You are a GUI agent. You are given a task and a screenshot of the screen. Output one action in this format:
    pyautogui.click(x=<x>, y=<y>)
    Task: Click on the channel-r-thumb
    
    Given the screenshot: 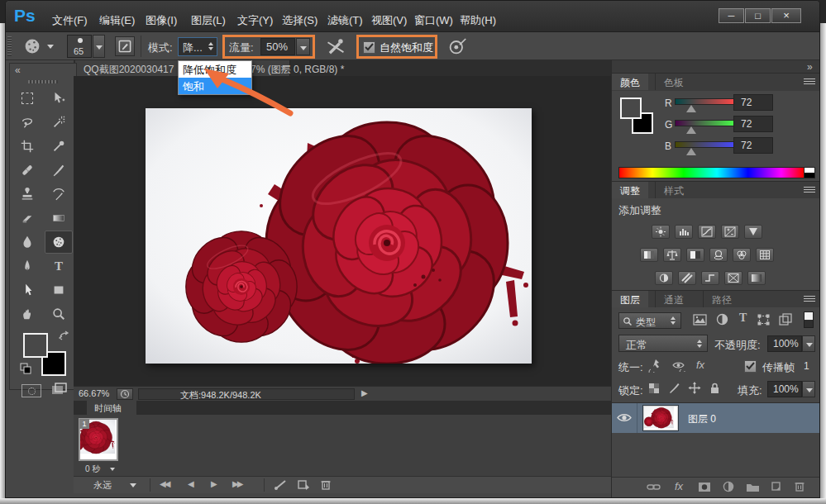 What is the action you would take?
    pyautogui.click(x=691, y=109)
    